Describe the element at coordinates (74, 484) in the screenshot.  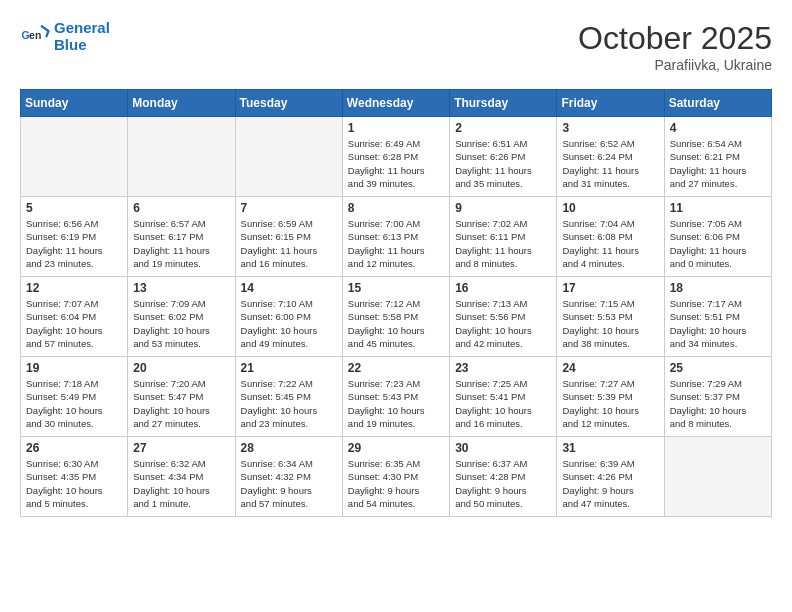
I see `day-info: Sunrise: 6:30 AM Sunset: 4:35 PM Dayligh…` at that location.